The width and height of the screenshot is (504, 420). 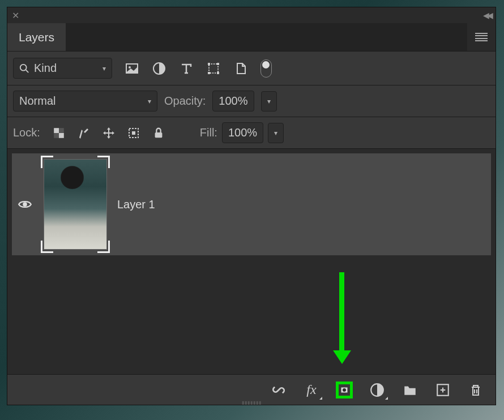 I want to click on link-layers-button, so click(x=279, y=390).